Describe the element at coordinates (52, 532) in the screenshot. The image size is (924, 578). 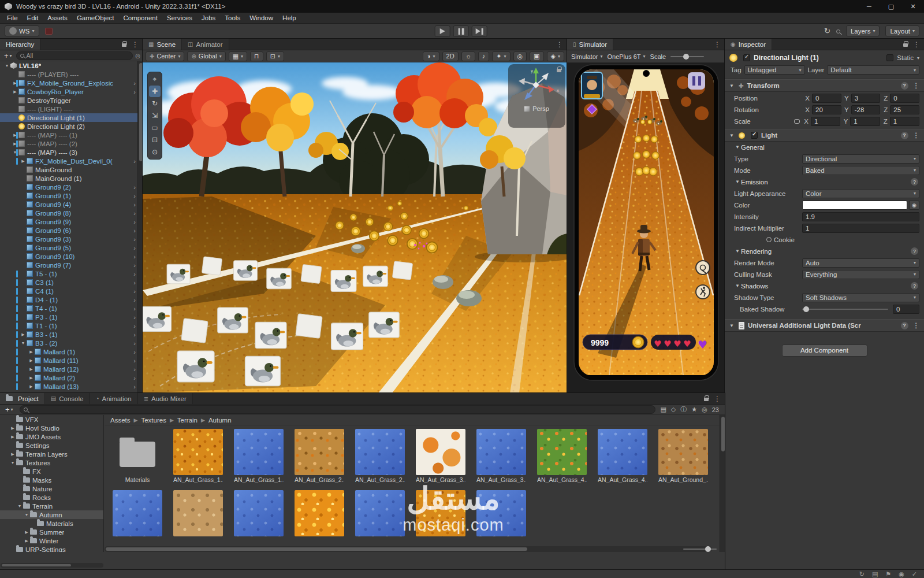
I see `project-folder-row: ▶Summer` at that location.